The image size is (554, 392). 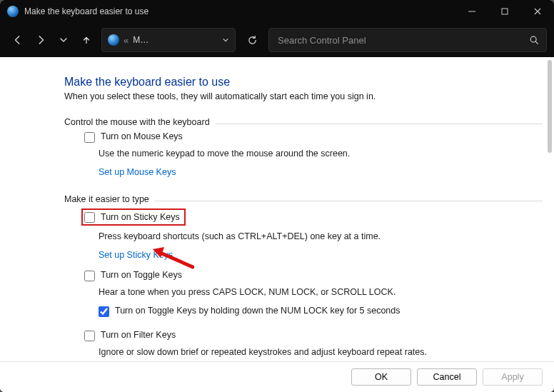 I want to click on toggle-keys-checkbox-row: Turn on Toggle Keys, so click(x=303, y=276).